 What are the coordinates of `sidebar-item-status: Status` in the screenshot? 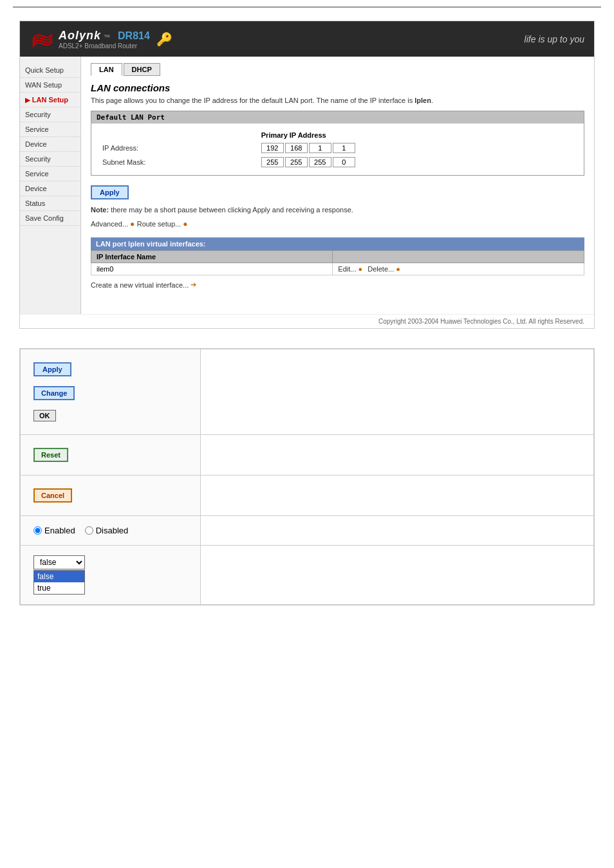 It's located at (50, 203).